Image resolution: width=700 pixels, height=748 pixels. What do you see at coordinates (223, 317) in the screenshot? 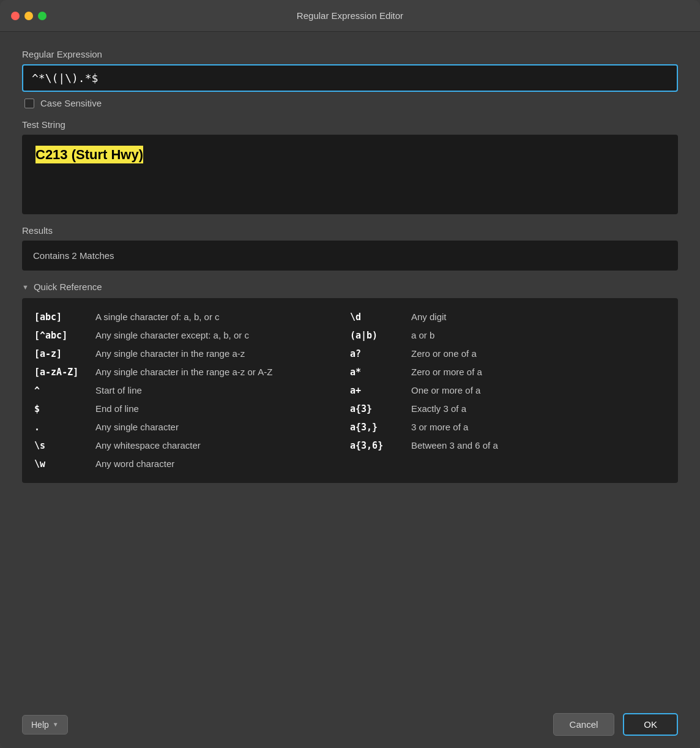
I see `ref-desc: A single character of: a, b, or c` at bounding box center [223, 317].